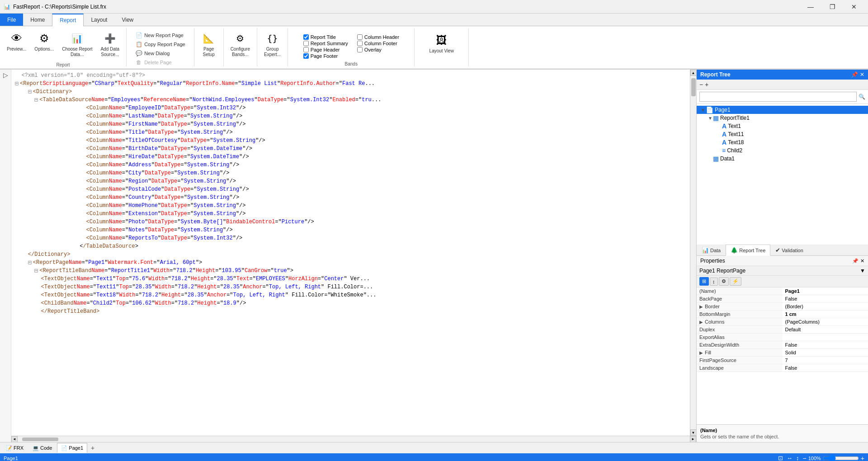 The image size is (868, 461). Describe the element at coordinates (7, 7) in the screenshot. I see `app-icon: 📊` at that location.